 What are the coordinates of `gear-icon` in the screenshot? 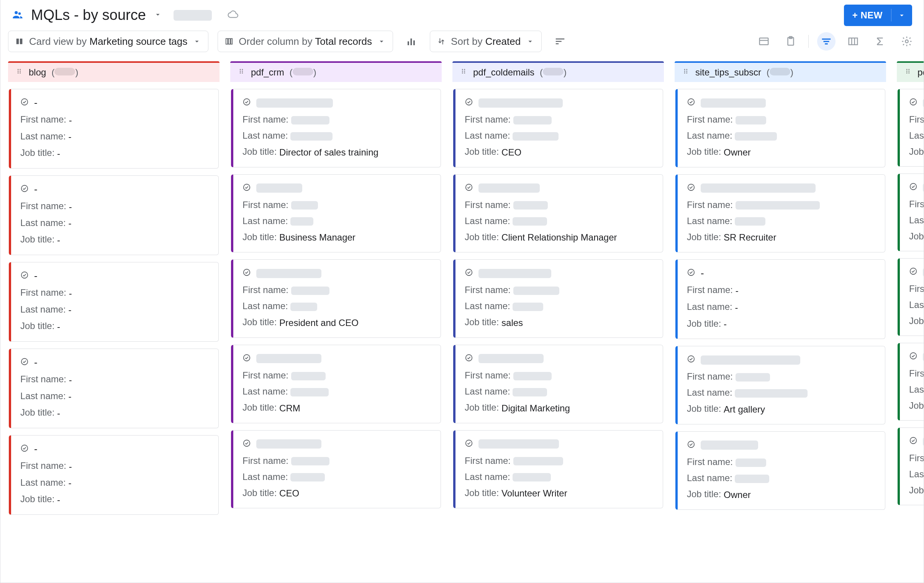 It's located at (907, 41).